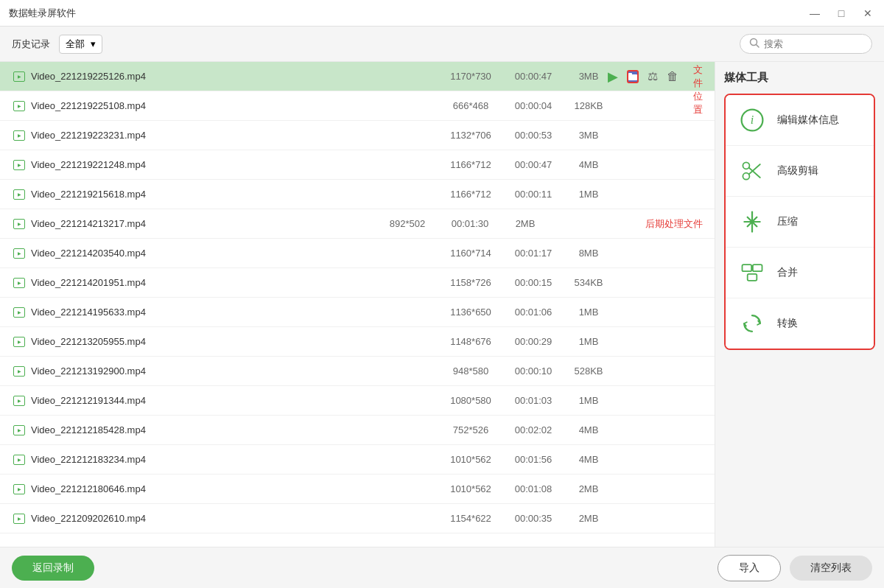  I want to click on table-row: Video_221214201951.mp41158*72600:00:1553…, so click(357, 283).